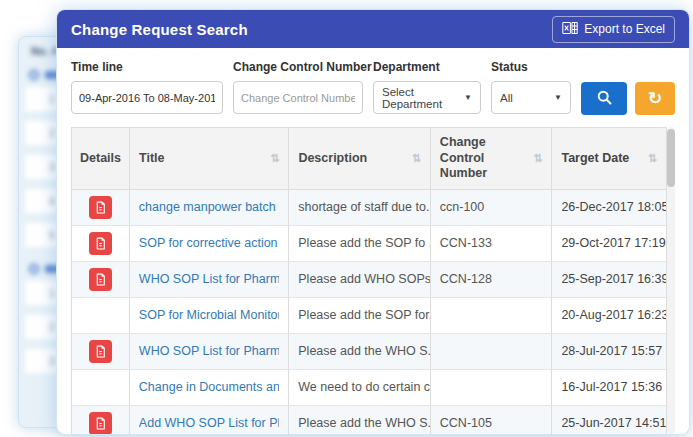 The height and width of the screenshot is (437, 693). What do you see at coordinates (360, 244) in the screenshot?
I see `row-description: Please add the SOP fo ...` at bounding box center [360, 244].